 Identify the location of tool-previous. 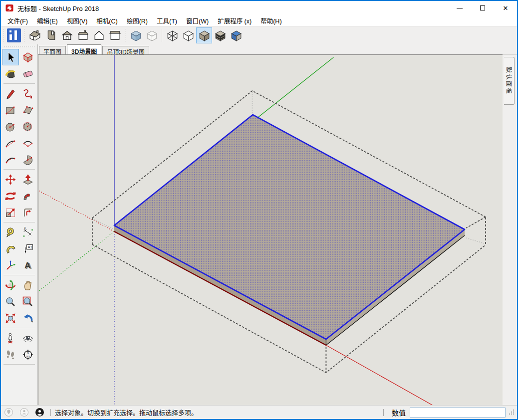
(28, 318).